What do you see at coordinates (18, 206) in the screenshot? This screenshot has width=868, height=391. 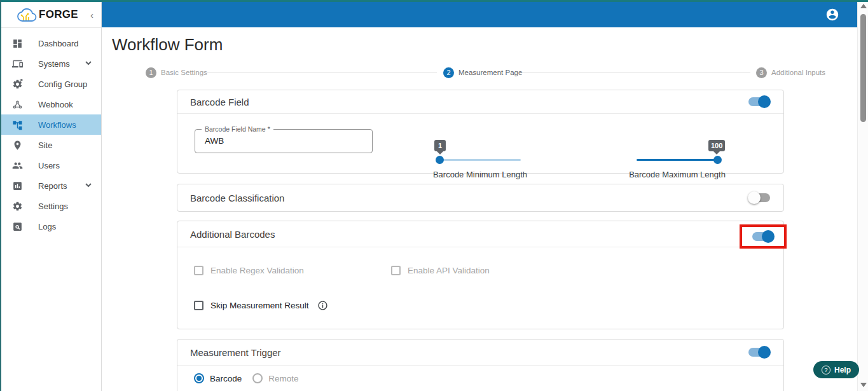 I see `settings-icon` at bounding box center [18, 206].